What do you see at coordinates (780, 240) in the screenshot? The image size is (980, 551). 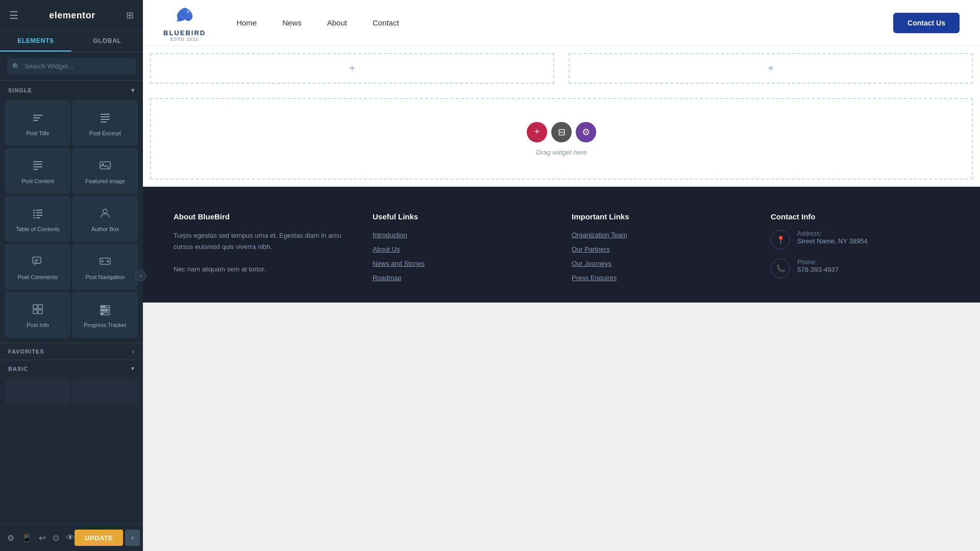 I see `address-icon: 📍` at bounding box center [780, 240].